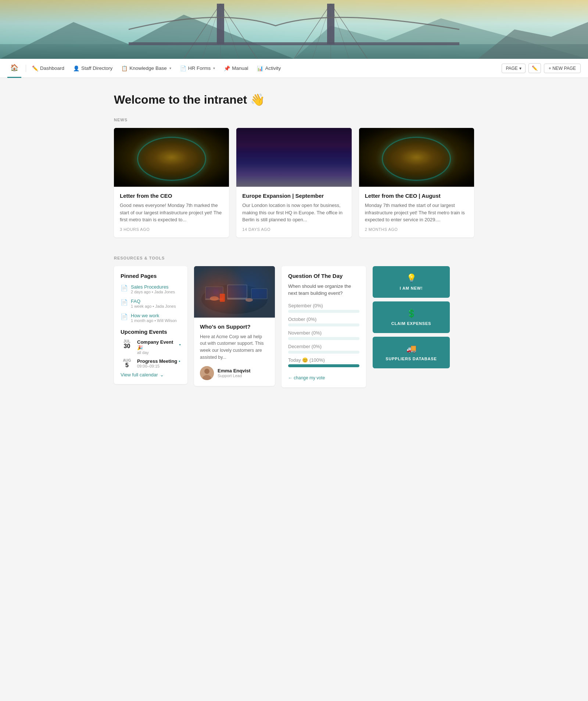 The image size is (588, 701). What do you see at coordinates (324, 339) in the screenshot?
I see `poll-track-nov` at bounding box center [324, 339].